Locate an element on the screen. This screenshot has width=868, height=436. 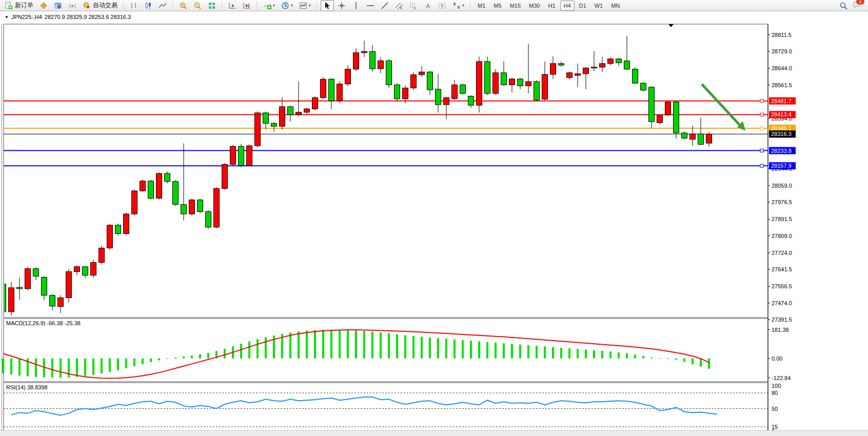
market-watch-button is located at coordinates (44, 6).